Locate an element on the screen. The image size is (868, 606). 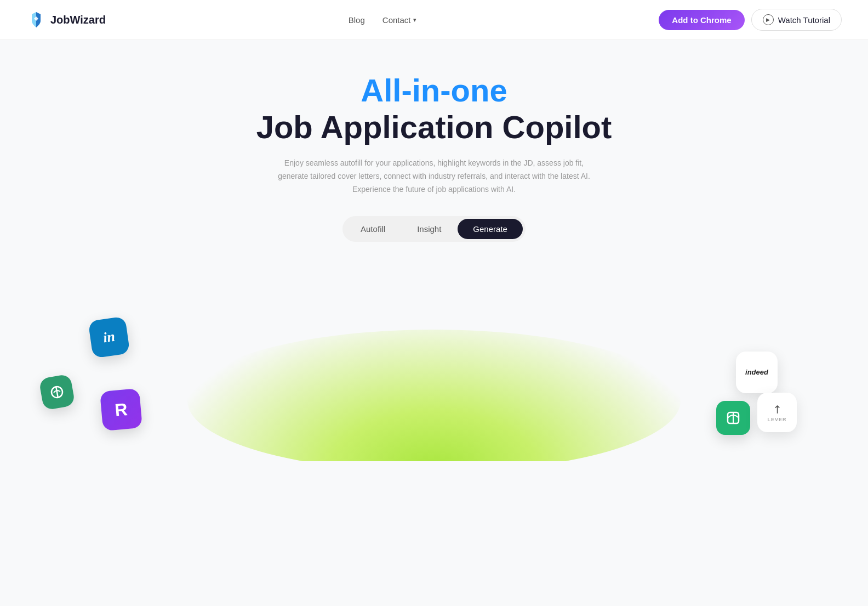
greenhouse-icon-right is located at coordinates (733, 418).